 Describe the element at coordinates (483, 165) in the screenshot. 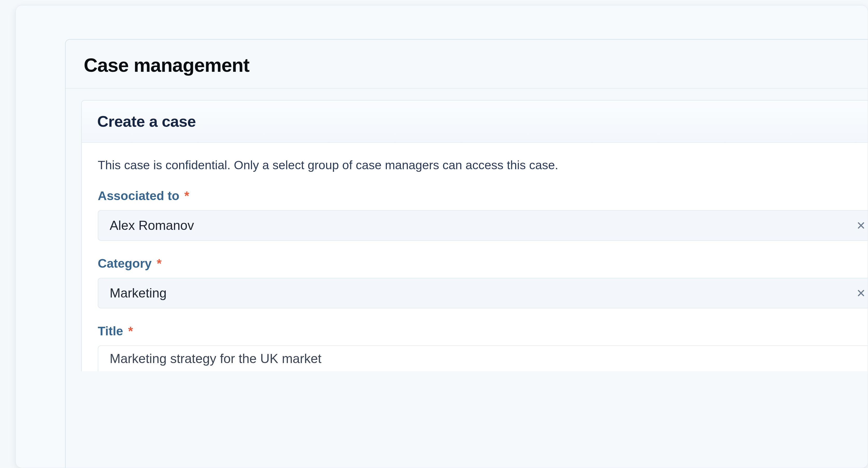

I see `confidential-info-text: This case is confidential. Only a select…` at that location.